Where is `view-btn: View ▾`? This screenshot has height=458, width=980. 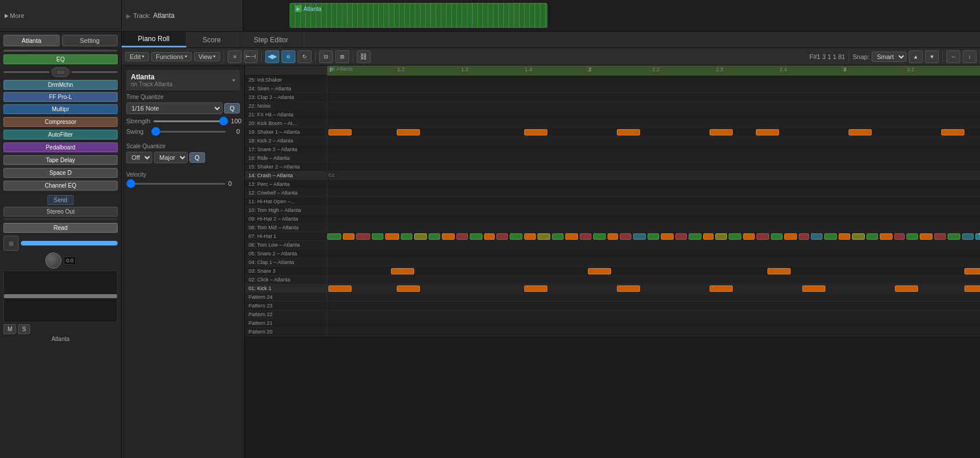 view-btn: View ▾ is located at coordinates (207, 57).